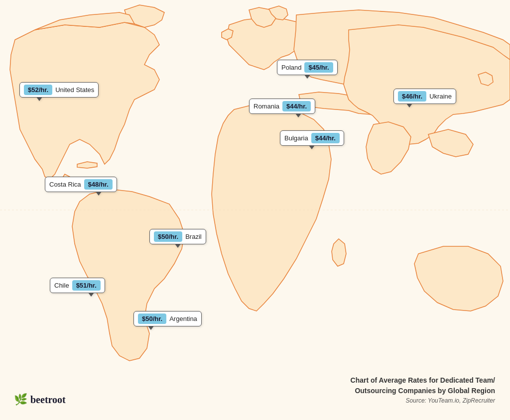 This screenshot has height=420, width=510. I want to click on logo-text: beetroot, so click(48, 400).